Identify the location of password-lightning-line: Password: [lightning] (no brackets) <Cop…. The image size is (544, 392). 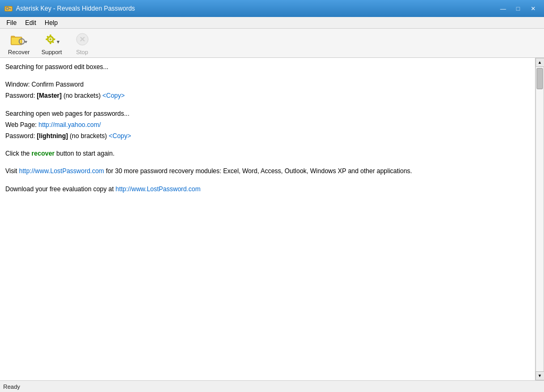
(268, 136).